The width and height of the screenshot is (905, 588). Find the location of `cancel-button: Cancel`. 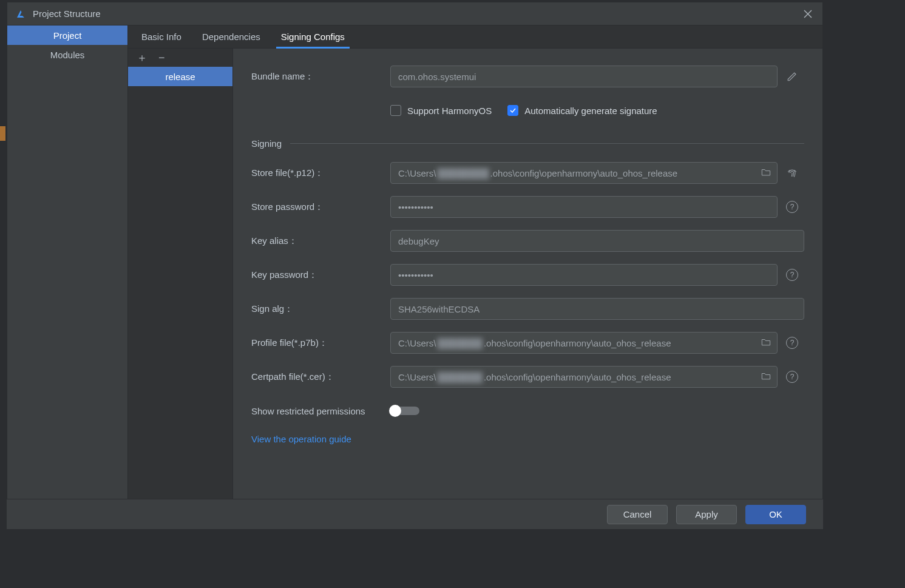

cancel-button: Cancel is located at coordinates (637, 515).